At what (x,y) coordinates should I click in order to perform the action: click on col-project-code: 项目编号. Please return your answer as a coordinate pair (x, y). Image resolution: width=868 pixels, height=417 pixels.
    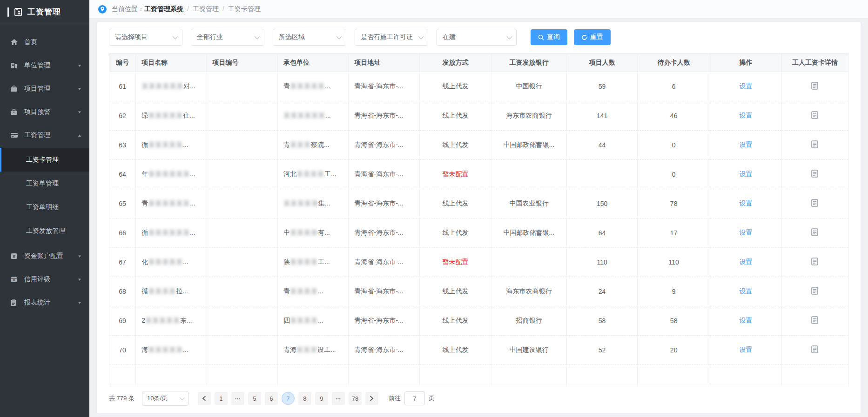
    Looking at the image, I should click on (242, 63).